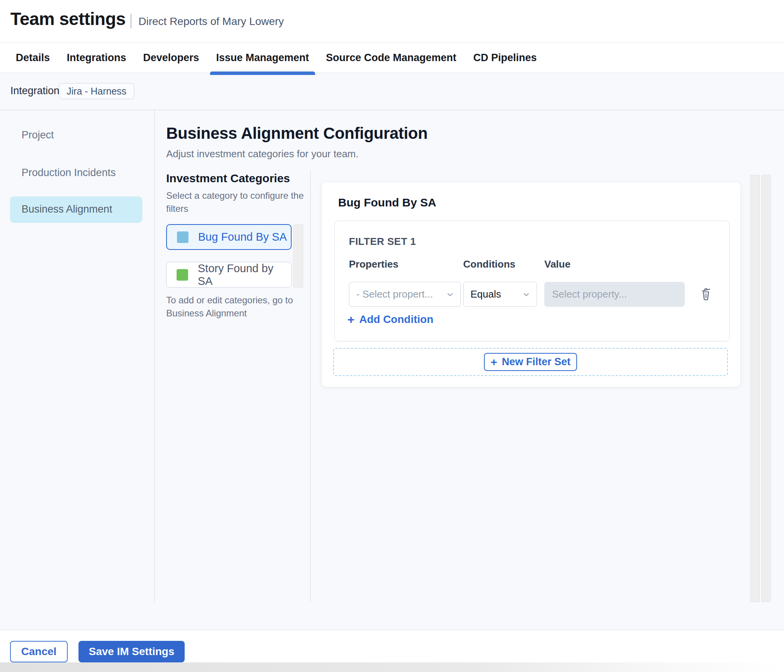 The width and height of the screenshot is (784, 672). I want to click on categories-divider, so click(310, 386).